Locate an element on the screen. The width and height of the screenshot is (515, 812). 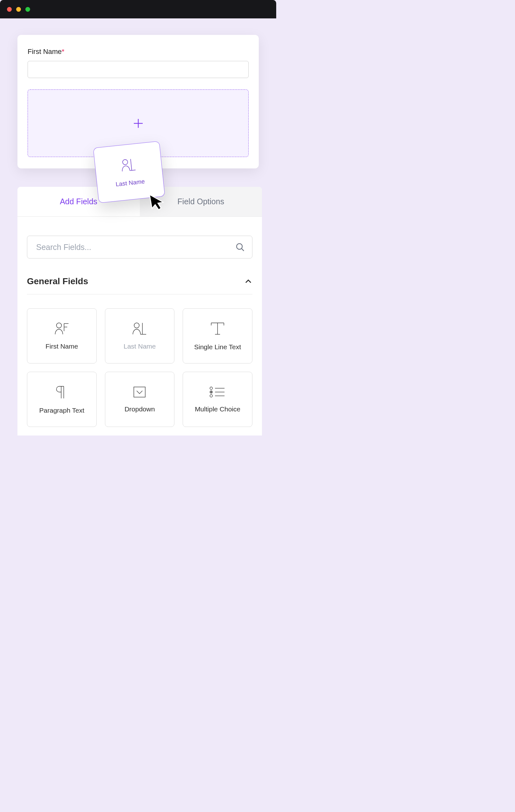
search-fields-input is located at coordinates (140, 247).